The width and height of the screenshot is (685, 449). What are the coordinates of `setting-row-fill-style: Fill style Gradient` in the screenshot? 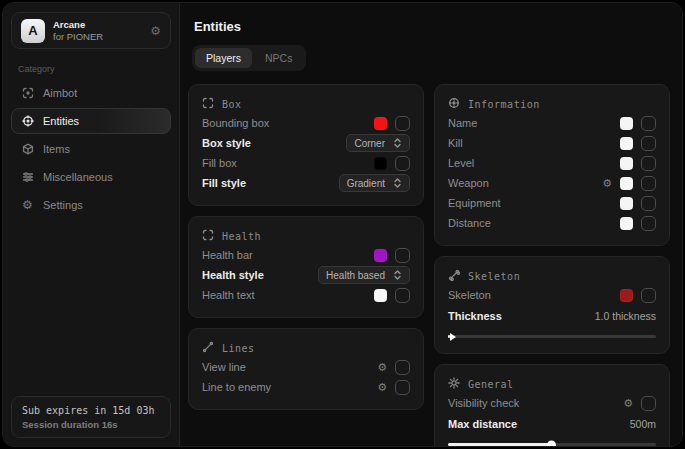 It's located at (306, 183).